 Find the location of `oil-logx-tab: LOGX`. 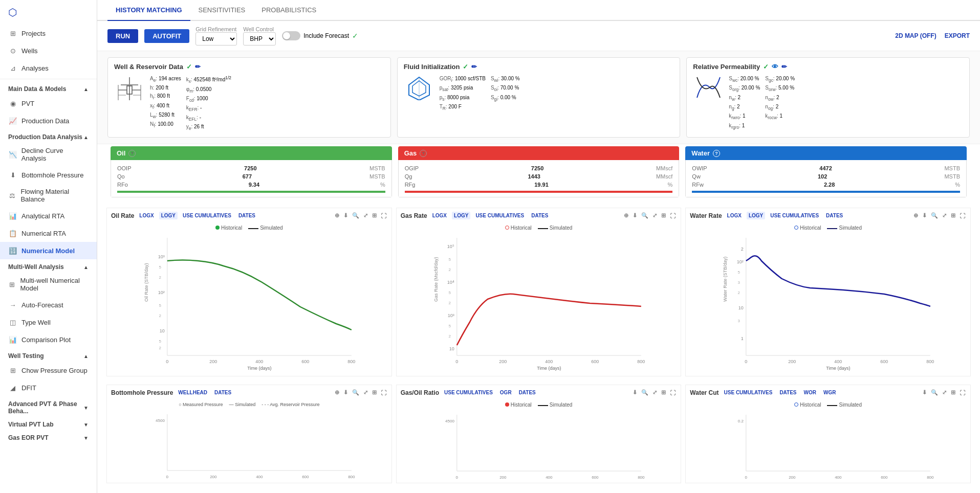

oil-logx-tab: LOGX is located at coordinates (146, 216).